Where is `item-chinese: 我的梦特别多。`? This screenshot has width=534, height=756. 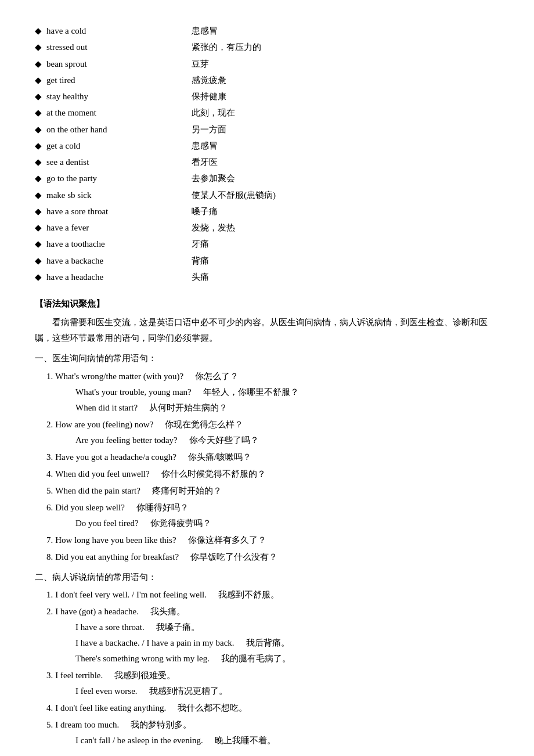 item-chinese: 我的梦特别多。 is located at coordinates (161, 725).